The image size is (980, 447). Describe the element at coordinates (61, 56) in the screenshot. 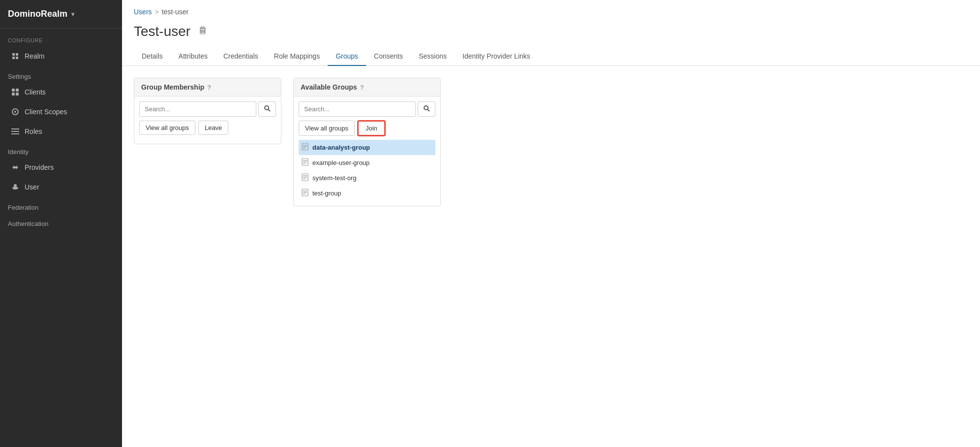

I see `sidebar-item-realm: Realm` at that location.